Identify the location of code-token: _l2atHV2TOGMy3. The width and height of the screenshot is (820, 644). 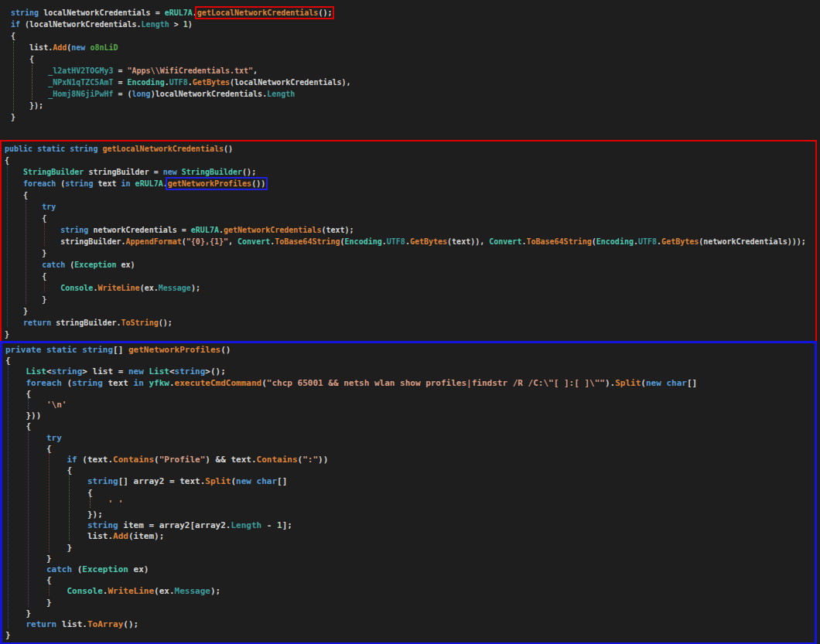
(62, 71).